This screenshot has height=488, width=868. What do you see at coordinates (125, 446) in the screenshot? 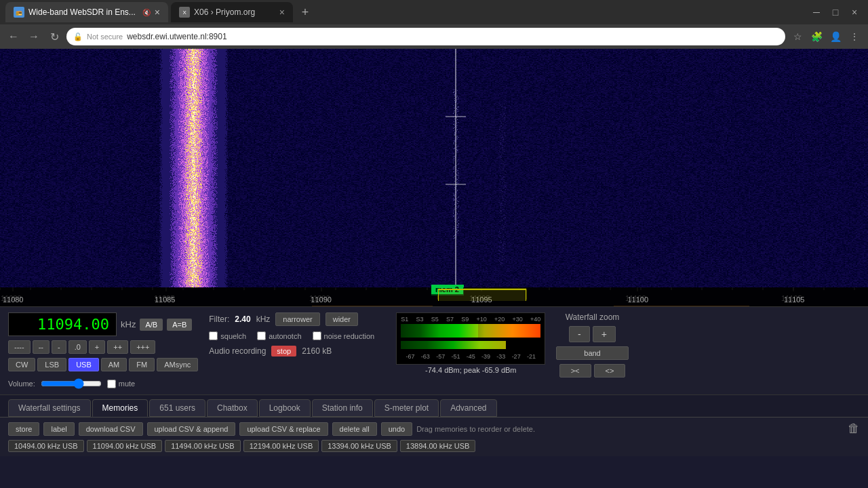
I see `mem-entry-2: 11094.00 kHz USB` at bounding box center [125, 446].